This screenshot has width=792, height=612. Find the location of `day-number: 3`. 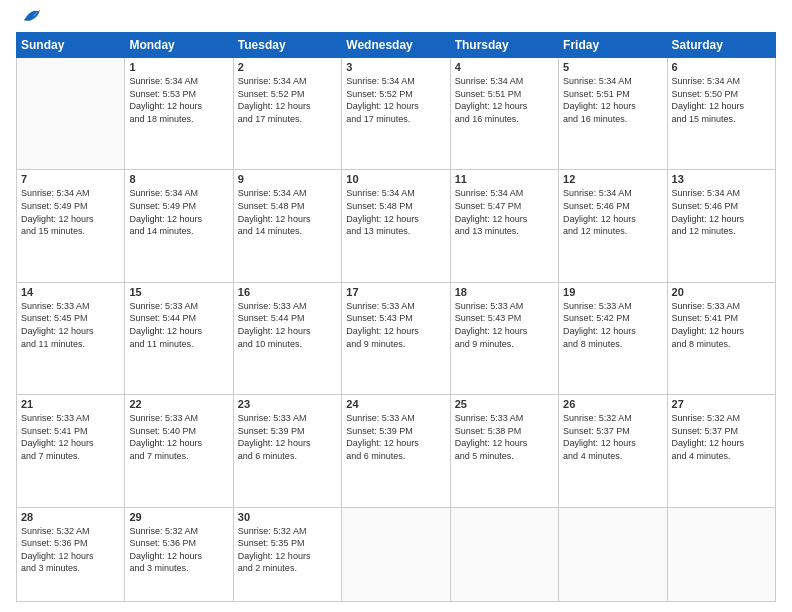

day-number: 3 is located at coordinates (396, 67).